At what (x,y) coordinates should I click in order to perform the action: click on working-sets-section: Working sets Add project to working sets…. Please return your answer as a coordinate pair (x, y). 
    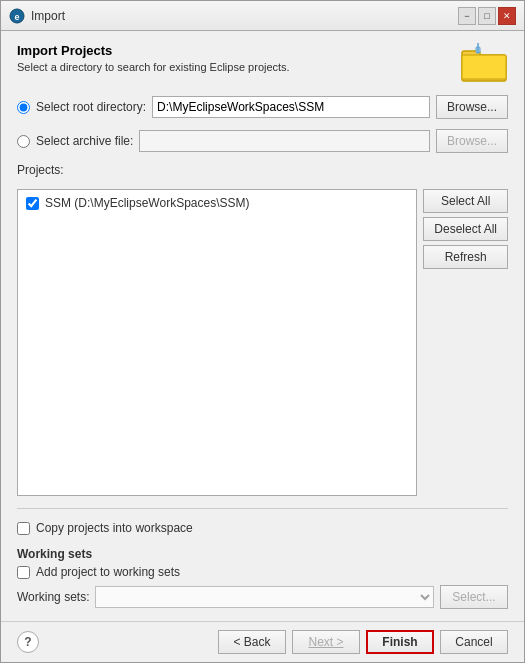
    Looking at the image, I should click on (262, 578).